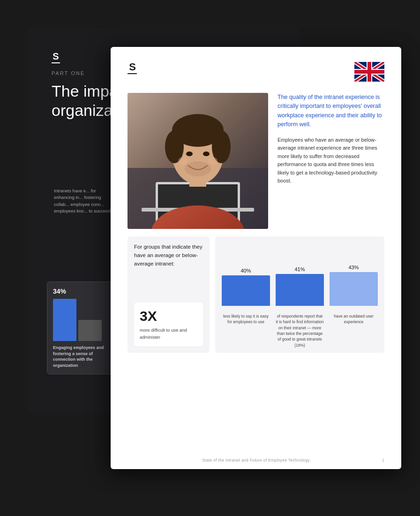 This screenshot has height=516, width=420. What do you see at coordinates (331, 111) in the screenshot?
I see `highlight-text: The quality of the intranet experience i…` at bounding box center [331, 111].